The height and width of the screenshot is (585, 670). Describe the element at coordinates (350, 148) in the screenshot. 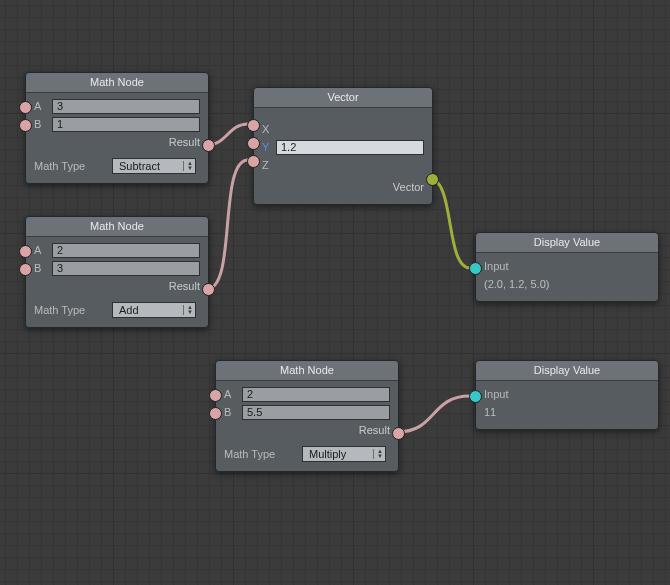

I see `input-y-field` at that location.